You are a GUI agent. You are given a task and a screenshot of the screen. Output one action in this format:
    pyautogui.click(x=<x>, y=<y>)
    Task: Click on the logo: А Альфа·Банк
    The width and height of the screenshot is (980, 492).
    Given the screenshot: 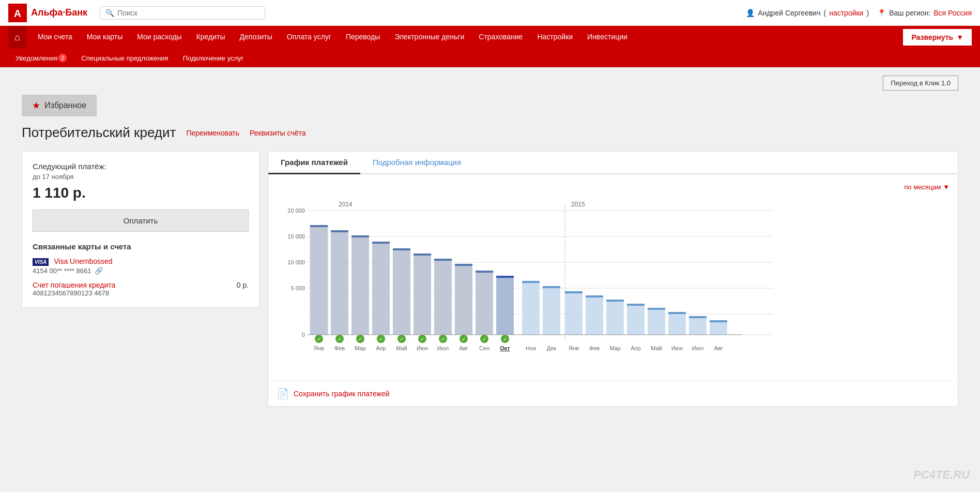 What is the action you would take?
    pyautogui.click(x=48, y=13)
    